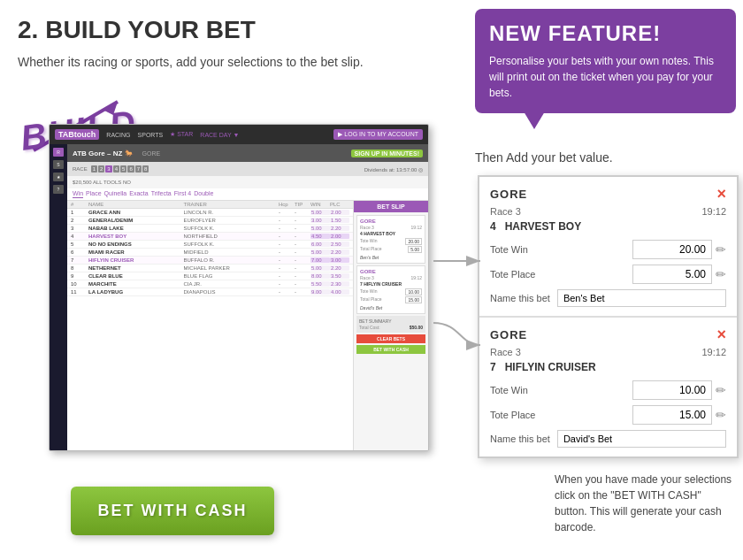 The width and height of the screenshot is (743, 560). I want to click on nav-racing: RACING, so click(119, 134).